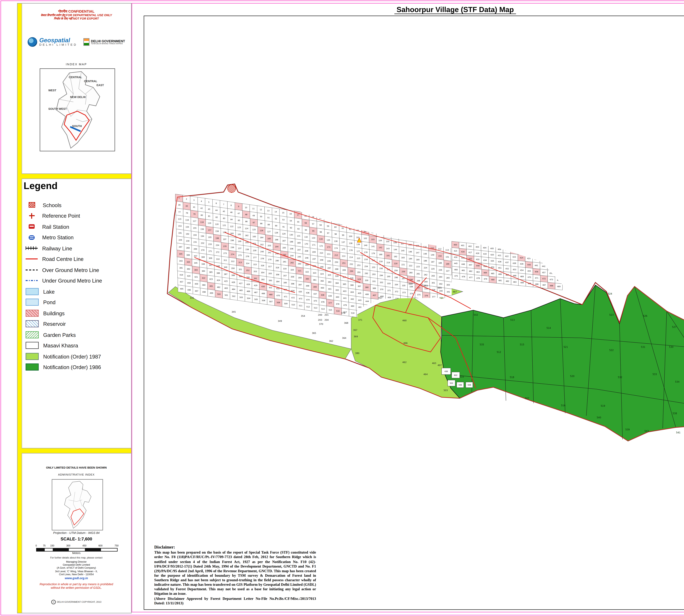  Describe the element at coordinates (353, 313) in the screenshot. I see `svg-text: 518` at that location.